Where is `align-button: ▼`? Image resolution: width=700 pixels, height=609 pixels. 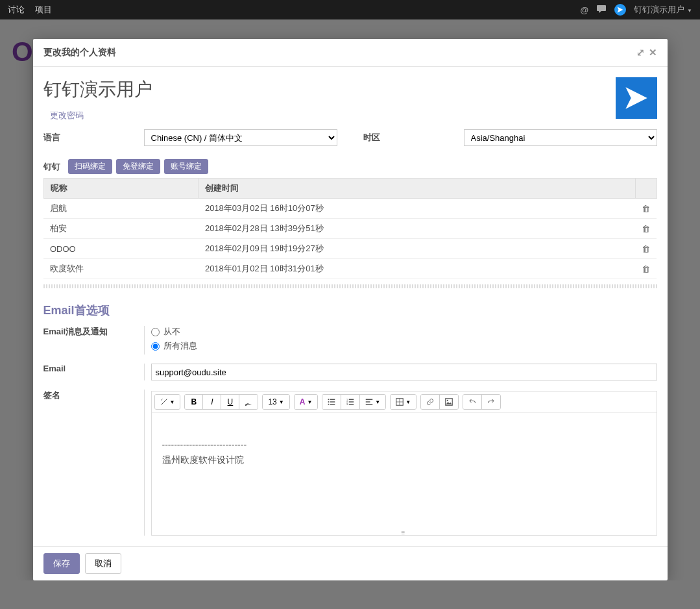 align-button: ▼ is located at coordinates (372, 402).